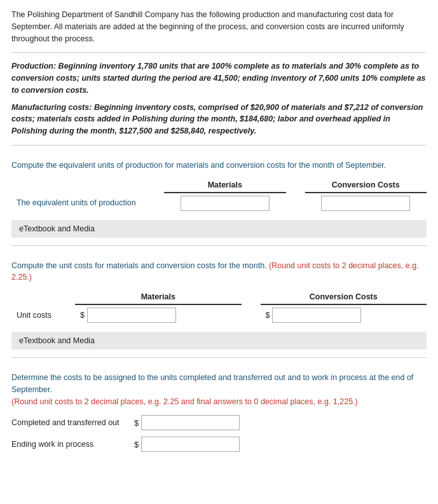  What do you see at coordinates (219, 119) in the screenshot?
I see `manufacturing-text: Manufacturing costs: Beginning inventory…` at bounding box center [219, 119].